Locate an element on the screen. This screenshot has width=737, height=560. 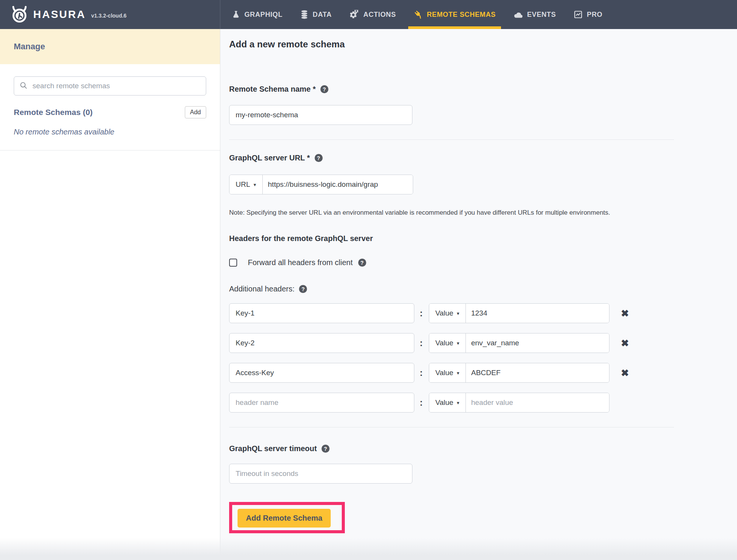
nav-item-label: GRAPHIQL is located at coordinates (263, 15).